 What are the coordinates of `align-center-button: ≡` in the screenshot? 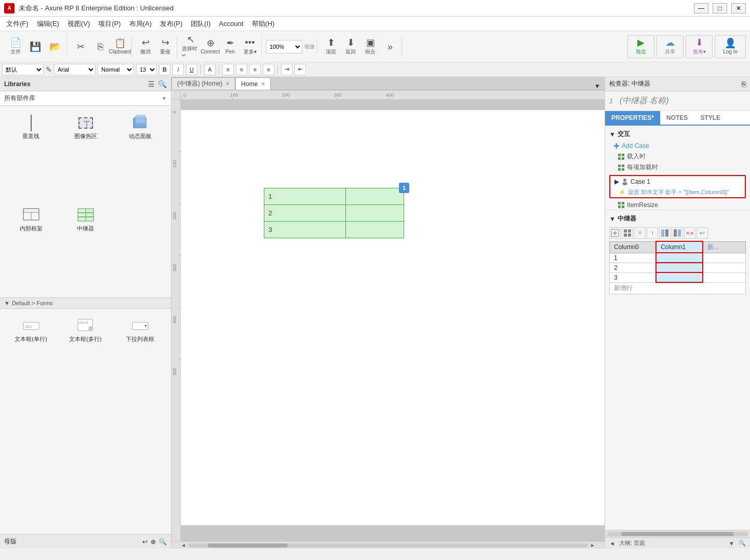 It's located at (242, 70).